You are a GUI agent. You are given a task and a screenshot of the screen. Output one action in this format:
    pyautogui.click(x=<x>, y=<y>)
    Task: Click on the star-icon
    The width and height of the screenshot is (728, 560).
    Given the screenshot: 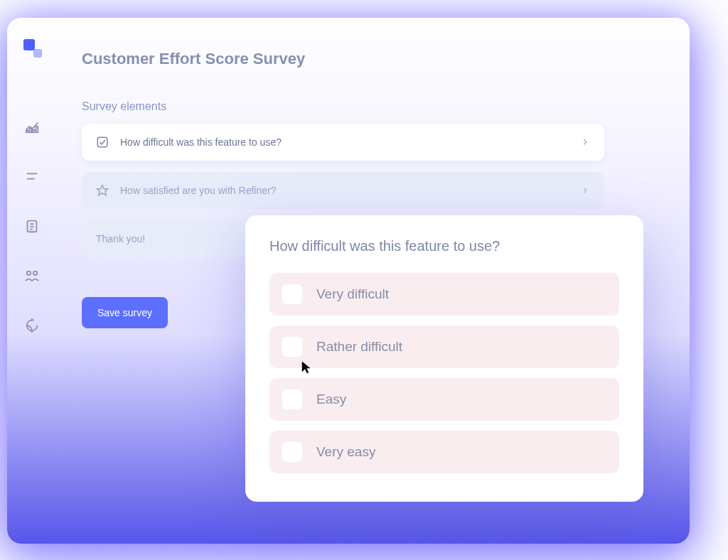 What is the action you would take?
    pyautogui.click(x=102, y=190)
    